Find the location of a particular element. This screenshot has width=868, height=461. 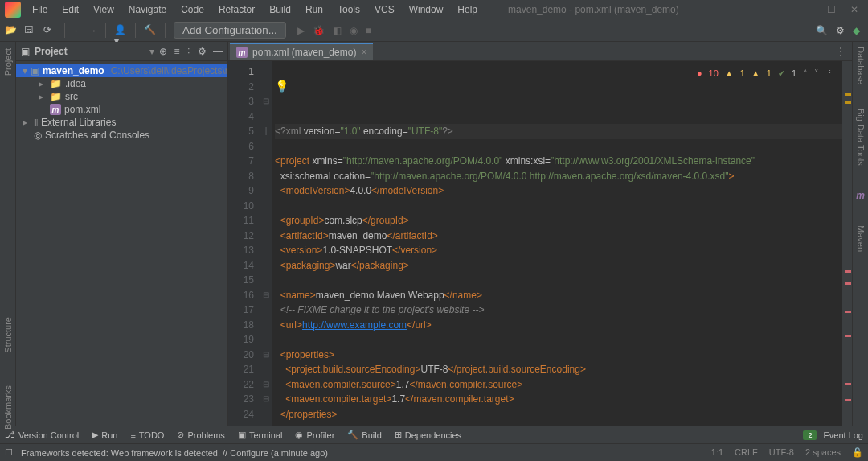

app-icon is located at coordinates (13, 10).